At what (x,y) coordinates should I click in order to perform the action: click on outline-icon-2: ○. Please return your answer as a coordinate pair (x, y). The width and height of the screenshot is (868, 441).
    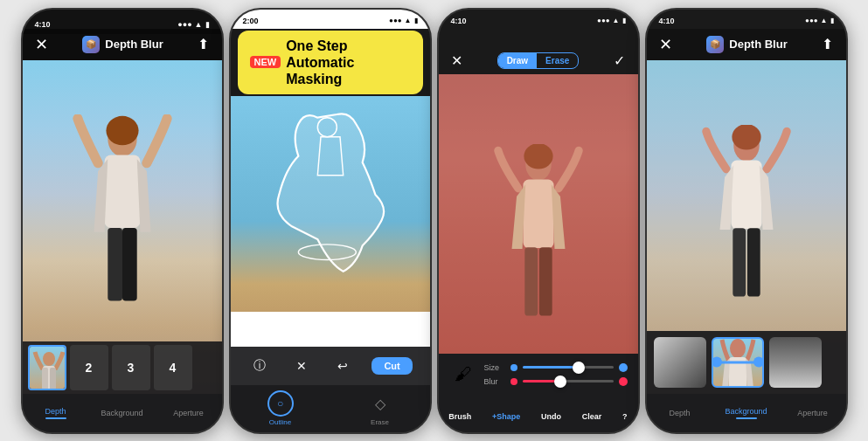
    Looking at the image, I should click on (281, 403).